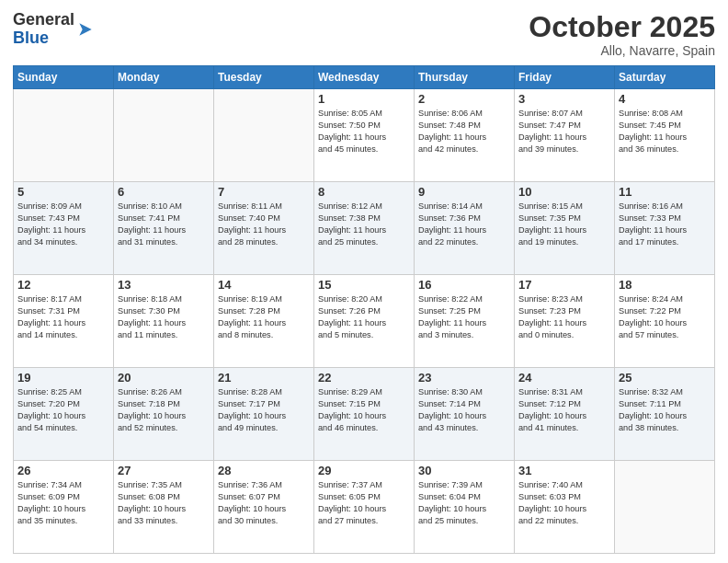  Describe the element at coordinates (465, 77) in the screenshot. I see `weekday-header-thursday: Thursday` at that location.